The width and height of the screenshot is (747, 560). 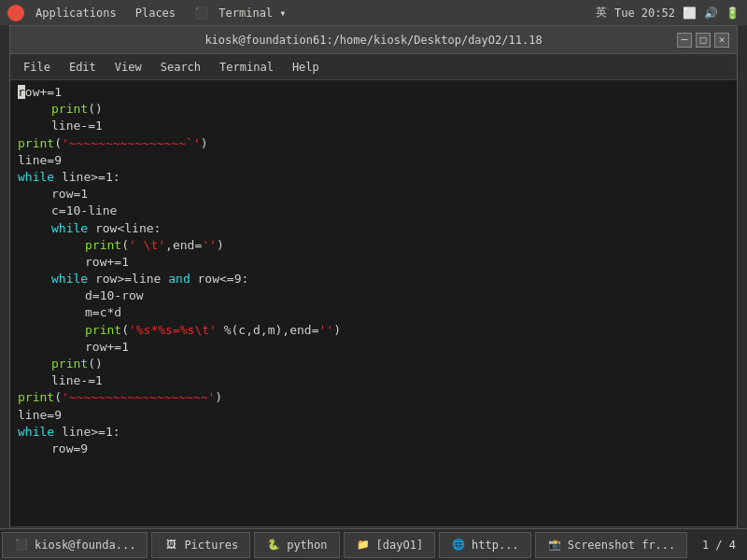 I want to click on terminal-icon: ⬛, so click(x=202, y=13).